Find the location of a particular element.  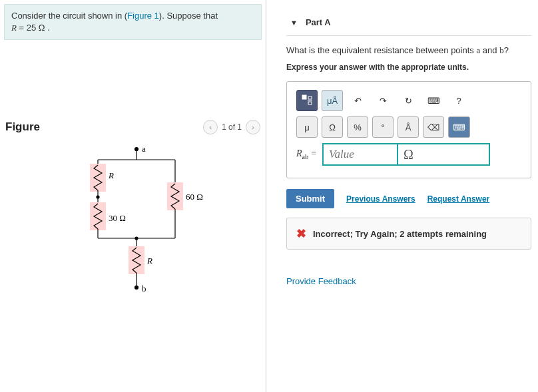

mu-button: μ is located at coordinates (307, 127).